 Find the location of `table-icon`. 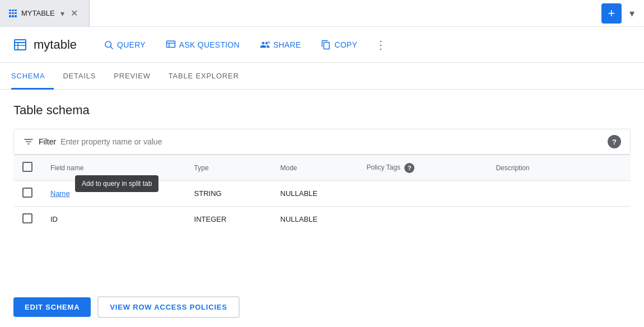

table-icon is located at coordinates (20, 45).